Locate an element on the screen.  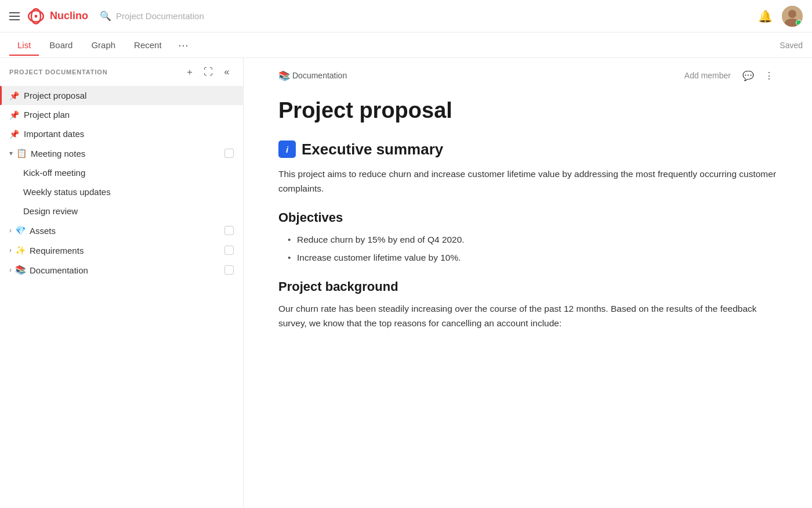
tab-list: List is located at coordinates (24, 45).